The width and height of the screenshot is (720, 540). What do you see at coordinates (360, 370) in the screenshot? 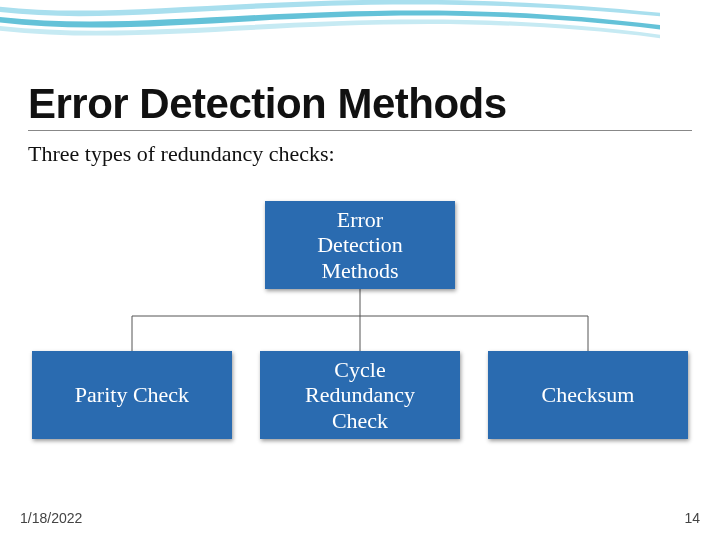
I see `child-line: Cycle` at bounding box center [360, 370].